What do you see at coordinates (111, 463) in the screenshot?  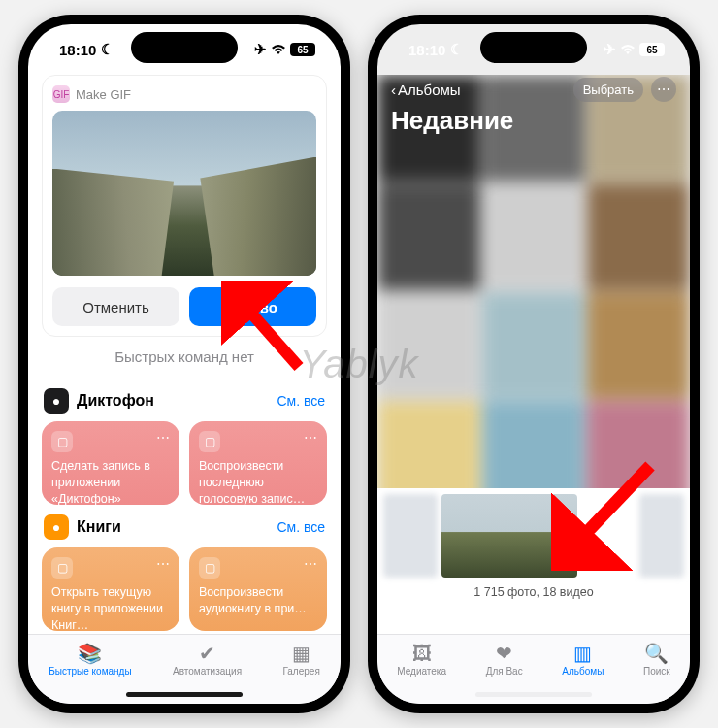 I see `shortcut-tile: ▢ ⋯ Сделать запись в приложении «Диктофо…` at bounding box center [111, 463].